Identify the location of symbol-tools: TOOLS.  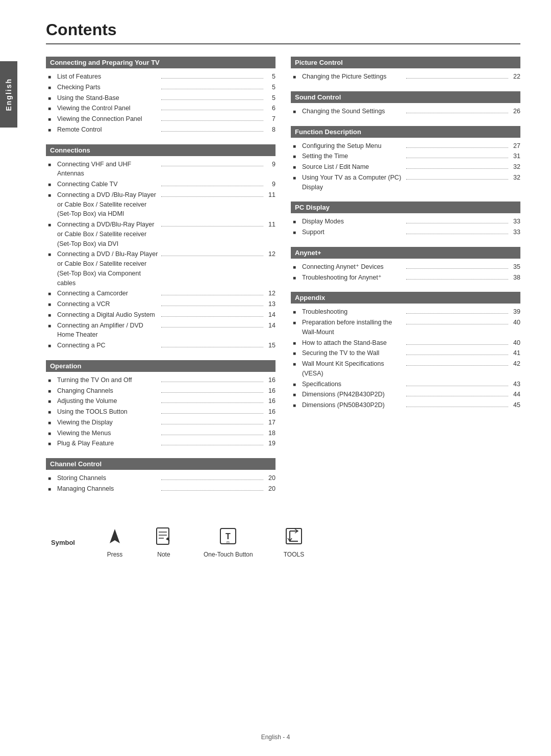
(294, 543).